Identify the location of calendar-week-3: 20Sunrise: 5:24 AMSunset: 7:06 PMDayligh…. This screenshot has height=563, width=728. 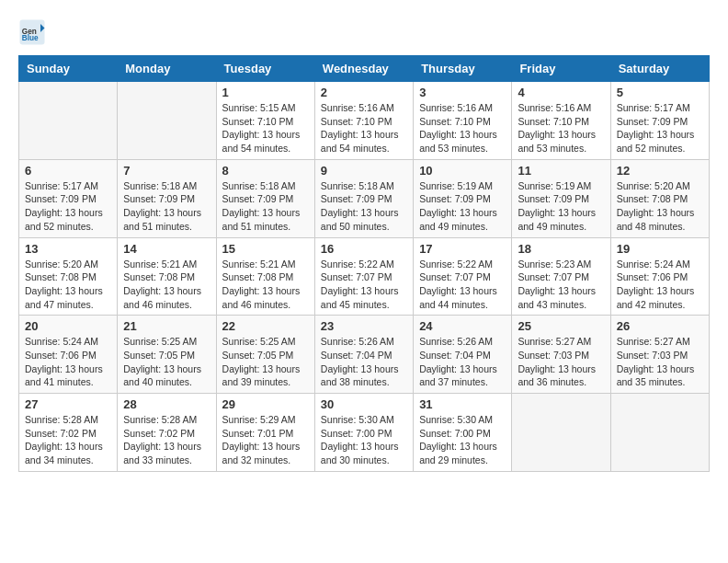
(364, 355).